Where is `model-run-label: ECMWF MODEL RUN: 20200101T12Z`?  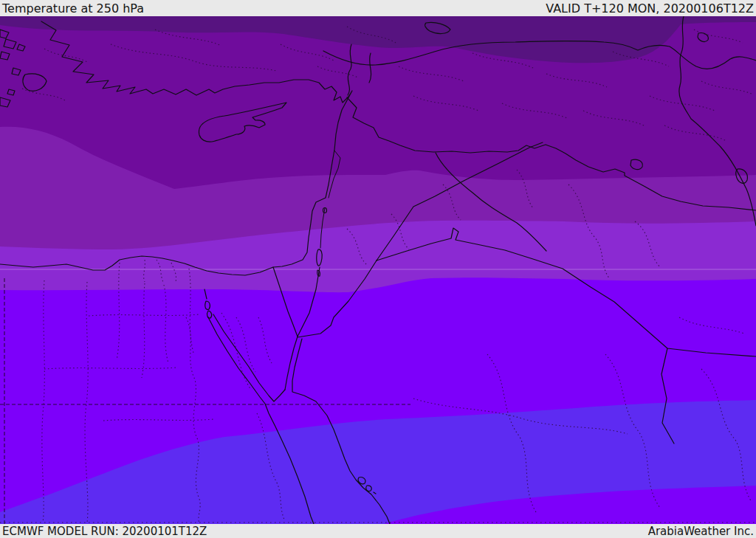
model-run-label: ECMWF MODEL RUN: 20200101T12Z is located at coordinates (105, 531).